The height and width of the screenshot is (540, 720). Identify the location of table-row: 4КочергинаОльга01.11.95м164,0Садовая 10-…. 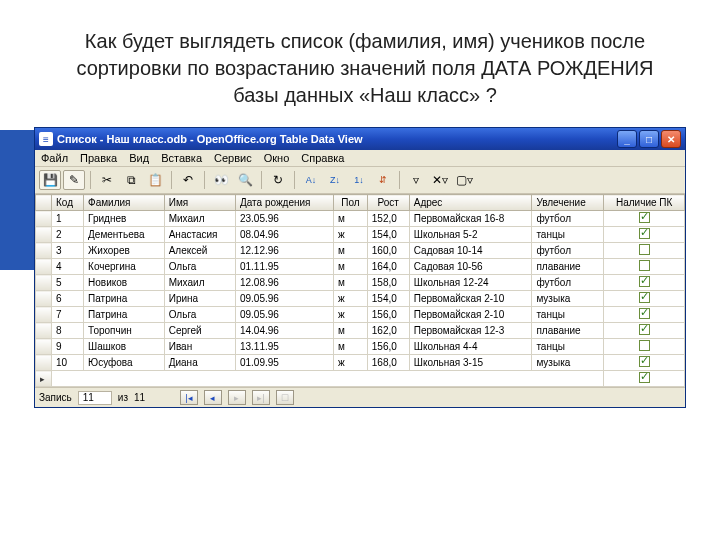
(360, 267).